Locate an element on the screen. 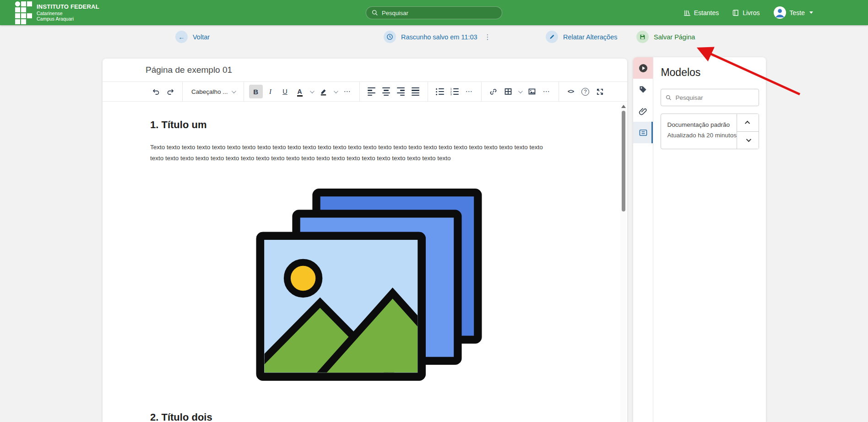  scrollbar-thumb is located at coordinates (624, 161).